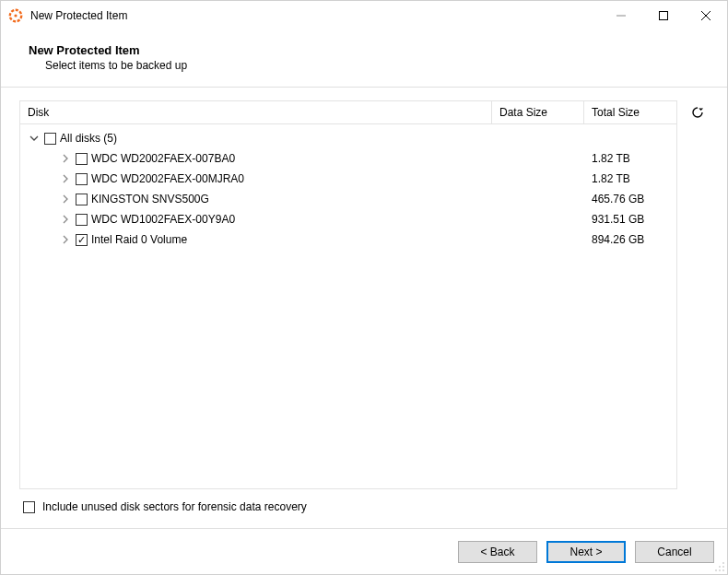 The image size is (728, 575). Describe the element at coordinates (88, 138) in the screenshot. I see `row-label: All disks (5)` at that location.